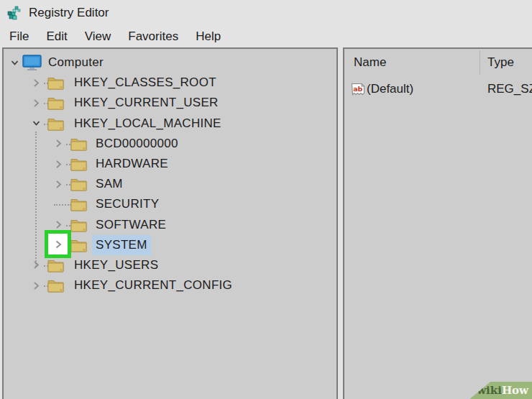  What do you see at coordinates (19, 37) in the screenshot?
I see `menu-item-file: File` at bounding box center [19, 37].